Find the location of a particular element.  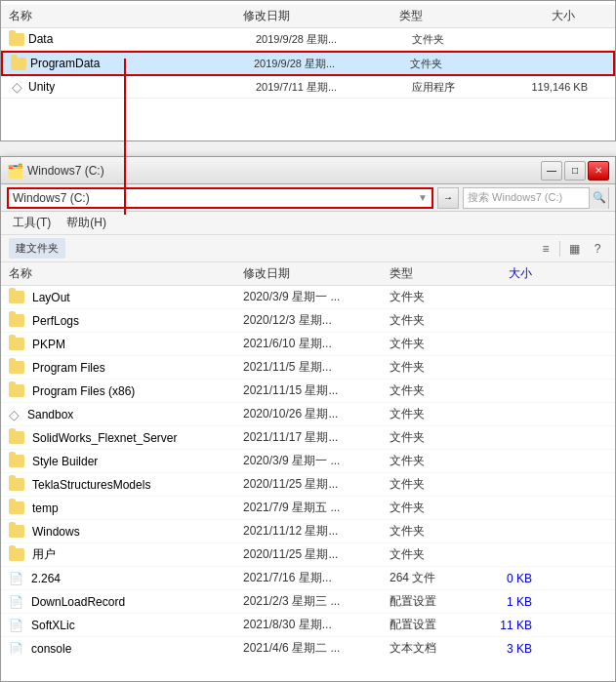

bottom-file-date-0: 2020/3/9 星期一 ... is located at coordinates (316, 297).